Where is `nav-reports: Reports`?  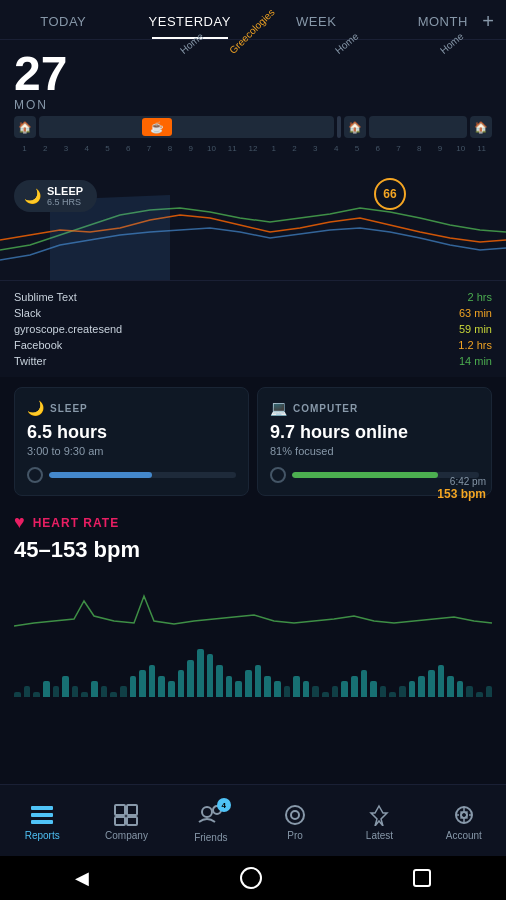
nav-reports: Reports is located at coordinates (42, 822).